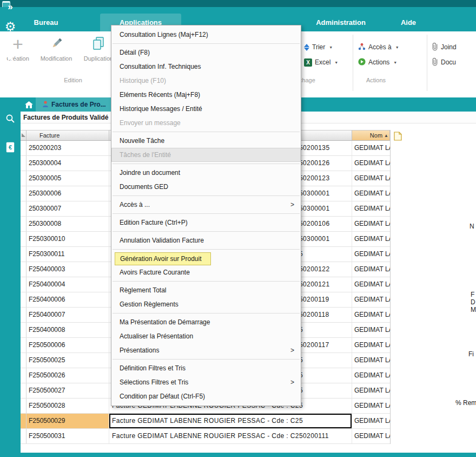  I want to click on menu-item: Joindre un document, so click(206, 173).